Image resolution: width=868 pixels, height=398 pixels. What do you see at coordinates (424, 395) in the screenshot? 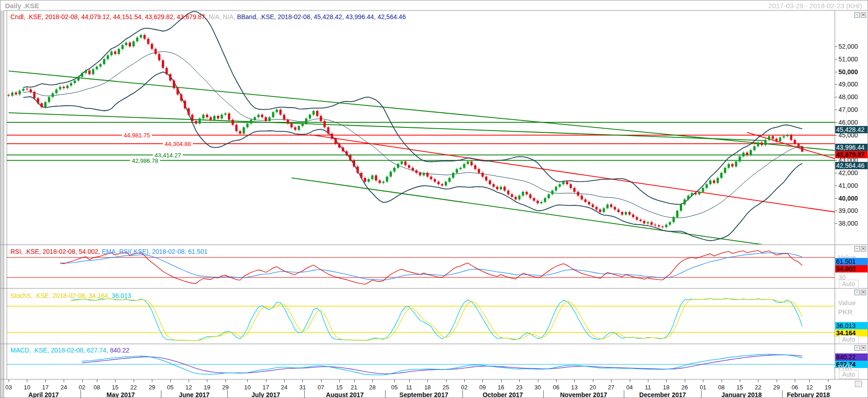
I see `month-label: September 2017` at bounding box center [424, 395].